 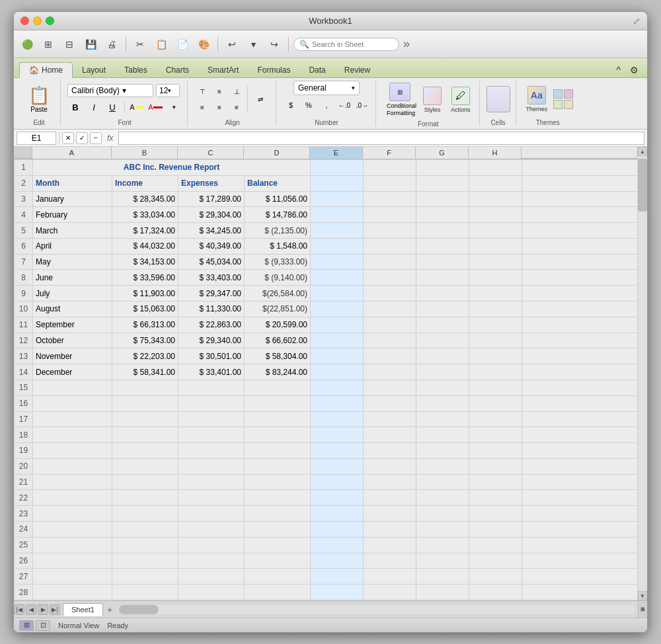 I want to click on cell-f12, so click(x=390, y=341).